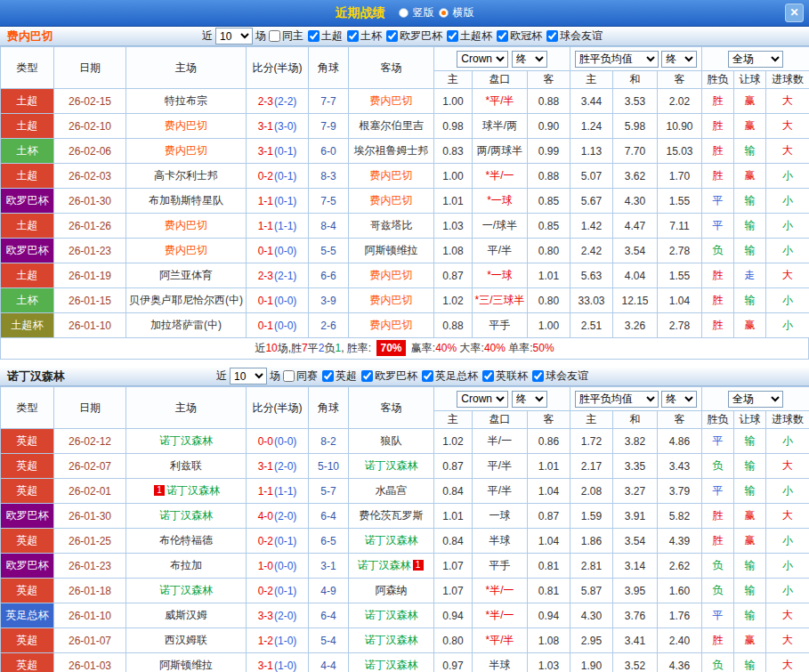 The image size is (809, 672). I want to click on close-button: ✕, so click(794, 12).